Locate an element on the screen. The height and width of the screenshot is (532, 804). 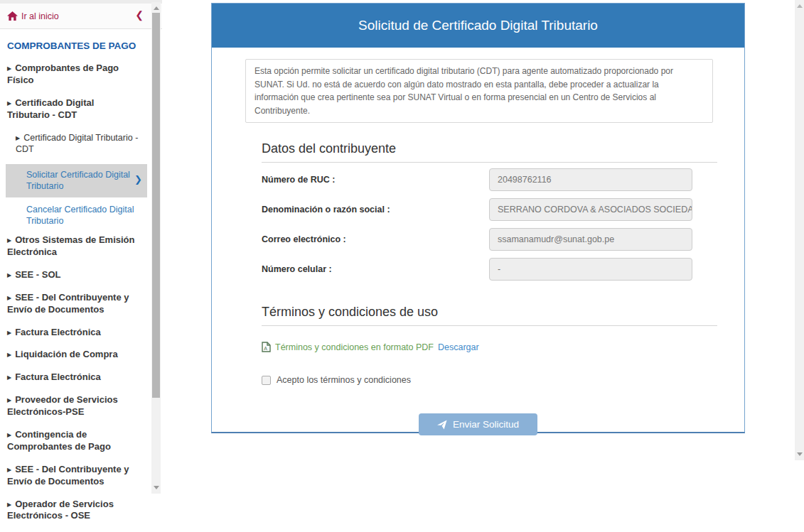
form-row: Número de RUC :20498762116 is located at coordinates (489, 180).